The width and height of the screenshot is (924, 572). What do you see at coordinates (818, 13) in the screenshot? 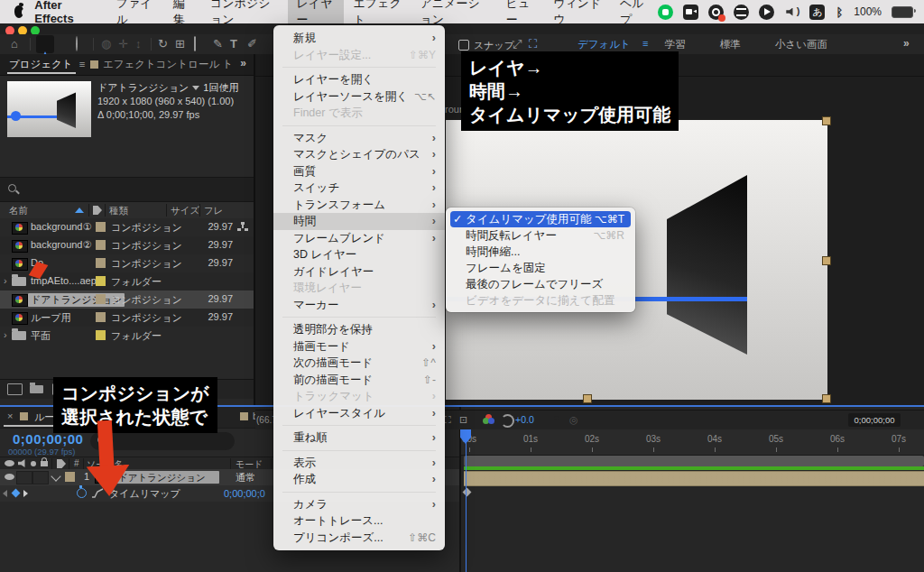
I see `ime-input-icon: あ` at bounding box center [818, 13].